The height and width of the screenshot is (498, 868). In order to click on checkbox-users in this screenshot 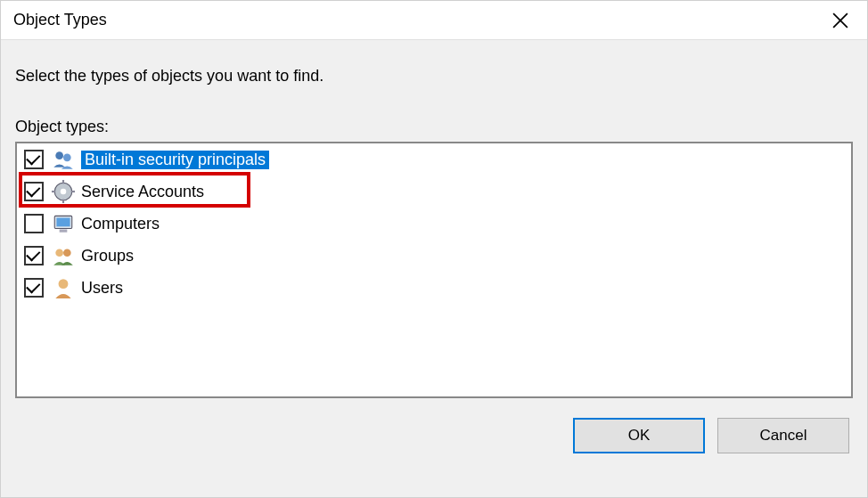, I will do `click(34, 288)`.